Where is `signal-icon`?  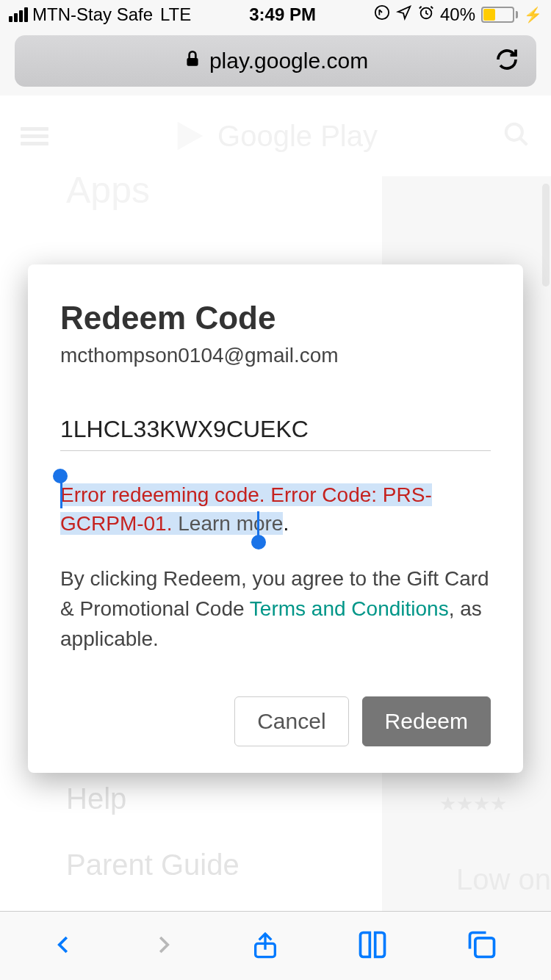
signal-icon is located at coordinates (18, 15).